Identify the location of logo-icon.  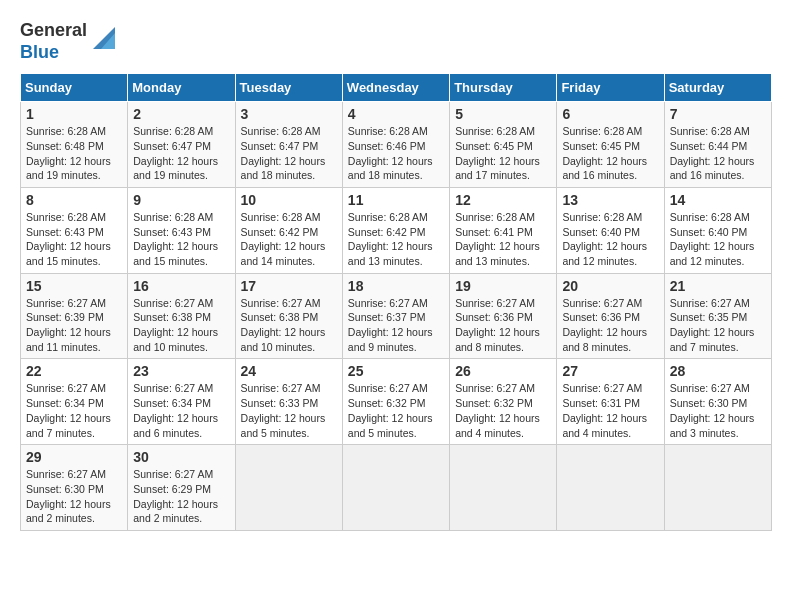
(104, 38).